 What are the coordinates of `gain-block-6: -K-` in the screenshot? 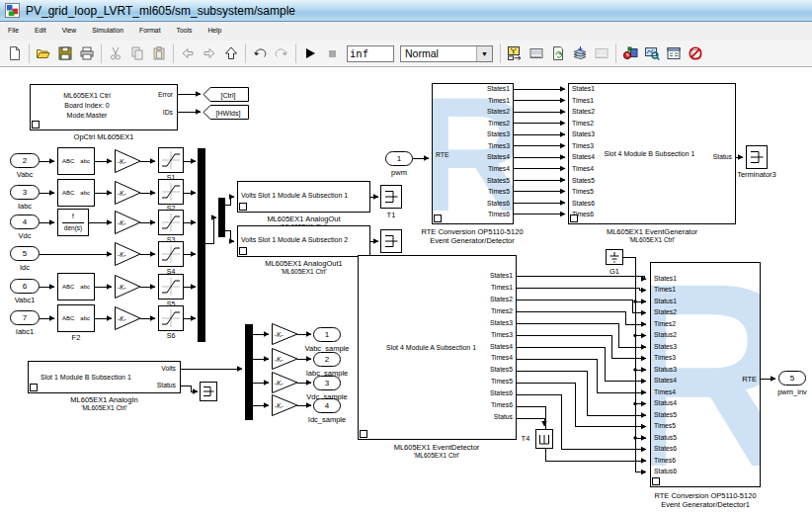 It's located at (128, 318).